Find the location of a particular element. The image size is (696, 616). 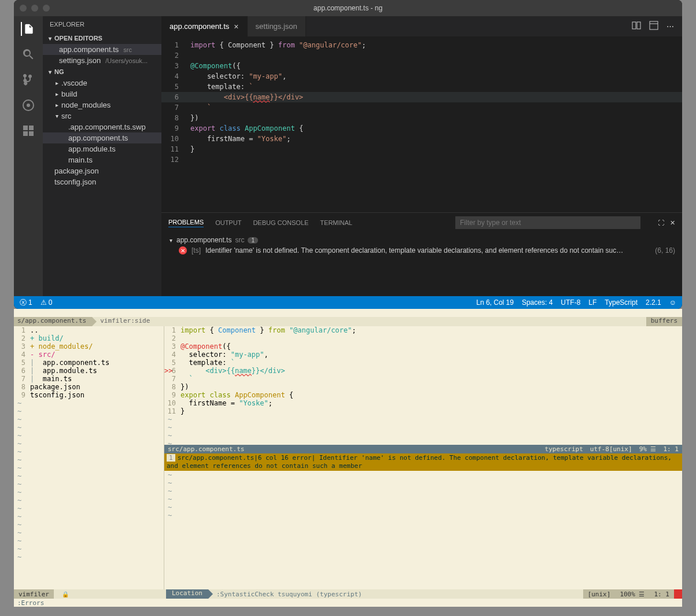

close-panel-icon: ✕ is located at coordinates (672, 223).